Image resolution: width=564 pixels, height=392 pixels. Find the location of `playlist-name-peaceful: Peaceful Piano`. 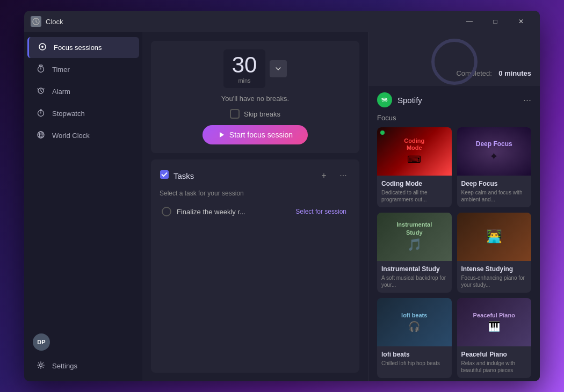

playlist-name-peaceful: Peaceful Piano is located at coordinates (494, 354).